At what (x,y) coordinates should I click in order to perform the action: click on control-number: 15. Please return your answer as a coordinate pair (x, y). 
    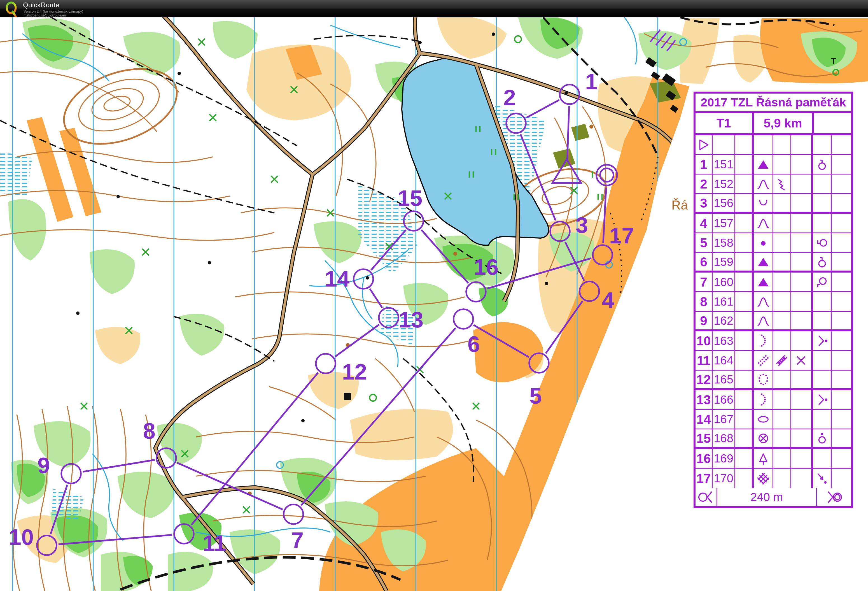
    Looking at the image, I should click on (704, 438).